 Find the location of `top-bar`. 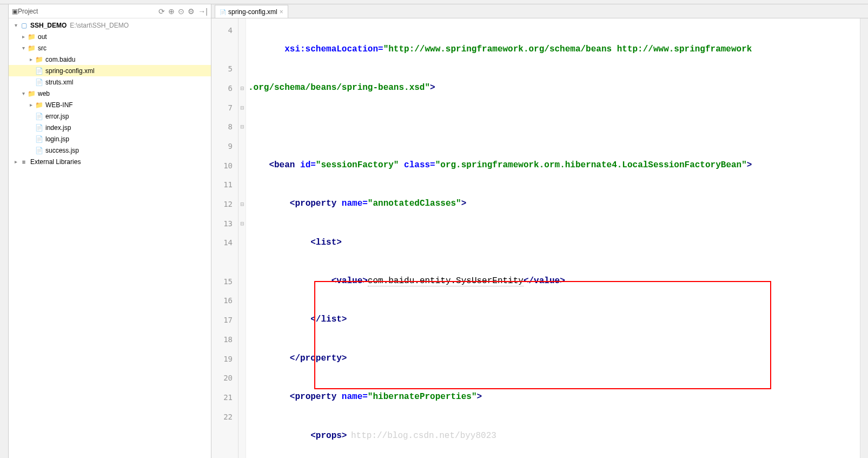

top-bar is located at coordinates (434, 2).